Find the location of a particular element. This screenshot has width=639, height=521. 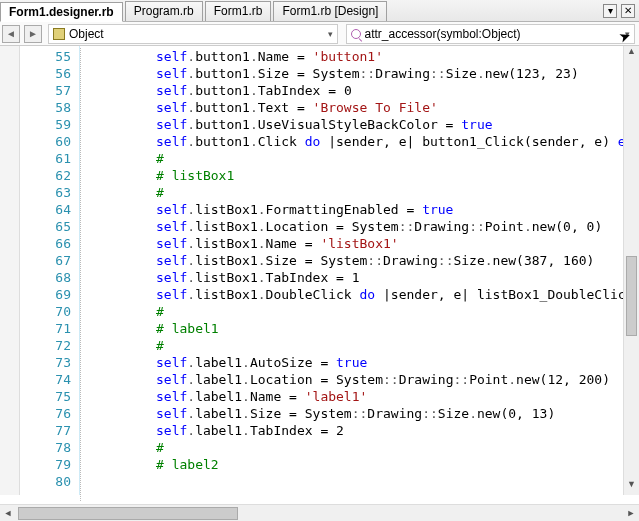

code-line: self.listBox1.DoubleClick do |sender, e|… is located at coordinates (360, 294).